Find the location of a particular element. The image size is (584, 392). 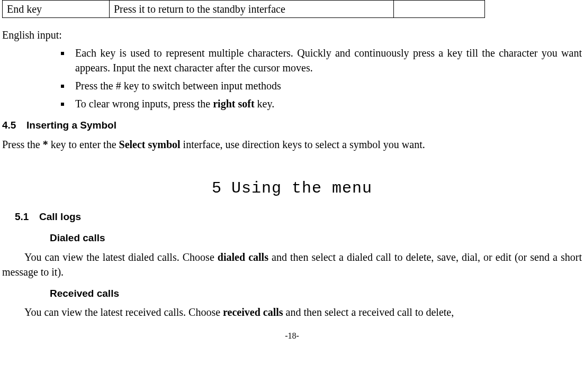

section-4-5-body: Press the * key to enter the Select symb… is located at coordinates (292, 144).